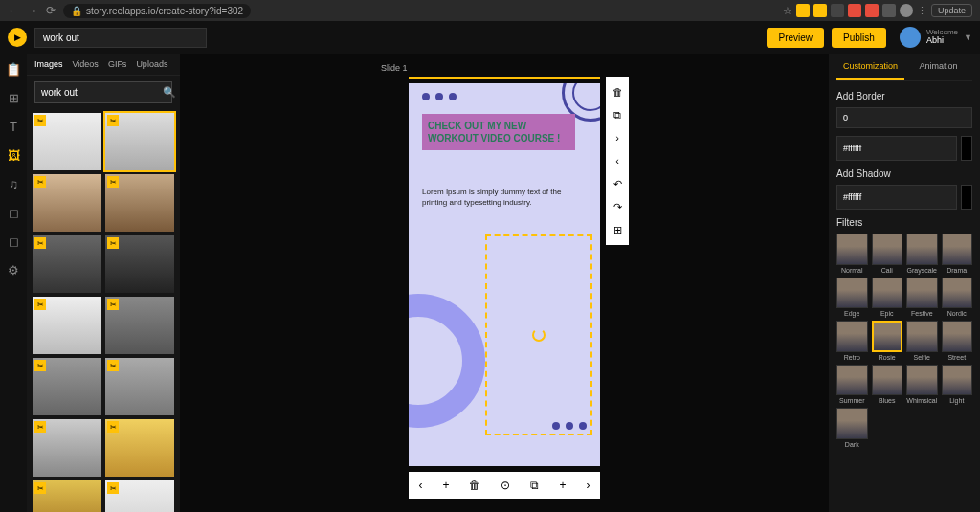  I want to click on filter-grayscale: Grayscale, so click(923, 254).